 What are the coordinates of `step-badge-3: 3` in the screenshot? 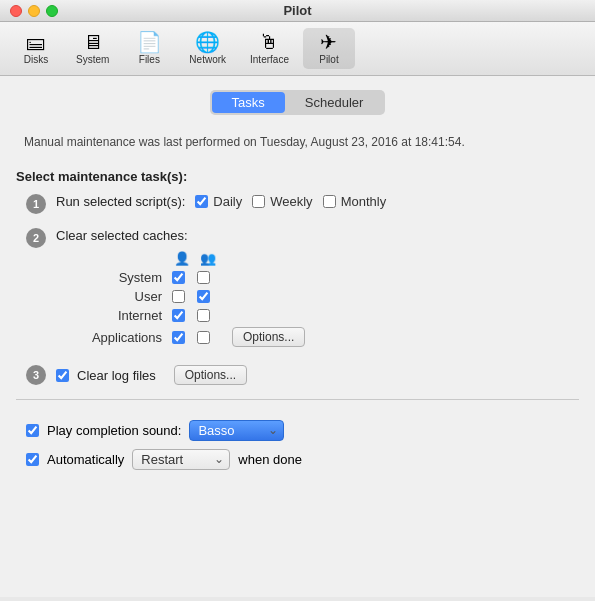 It's located at (36, 375).